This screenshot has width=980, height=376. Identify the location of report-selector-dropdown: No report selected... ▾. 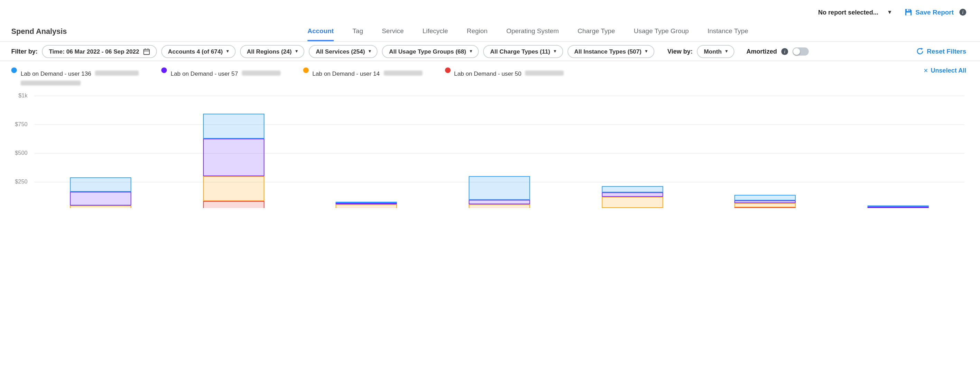
(854, 12).